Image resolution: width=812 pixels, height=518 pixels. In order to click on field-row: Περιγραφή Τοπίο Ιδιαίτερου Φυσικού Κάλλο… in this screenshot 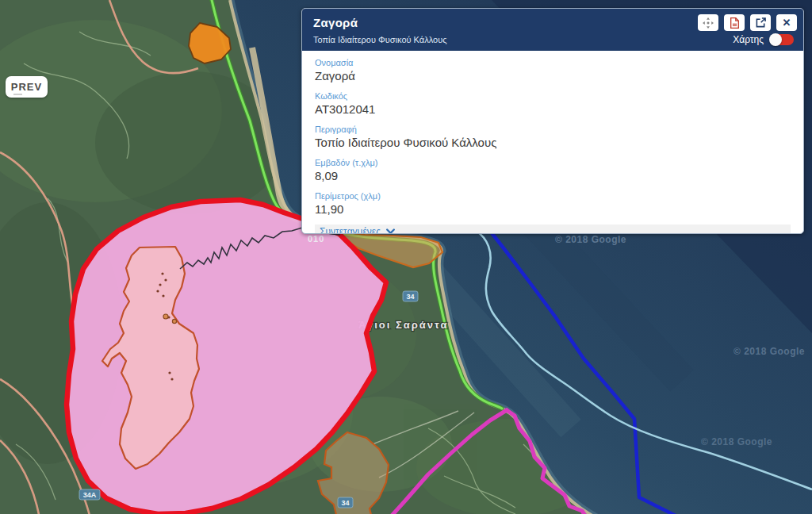, I will do `click(553, 137)`.